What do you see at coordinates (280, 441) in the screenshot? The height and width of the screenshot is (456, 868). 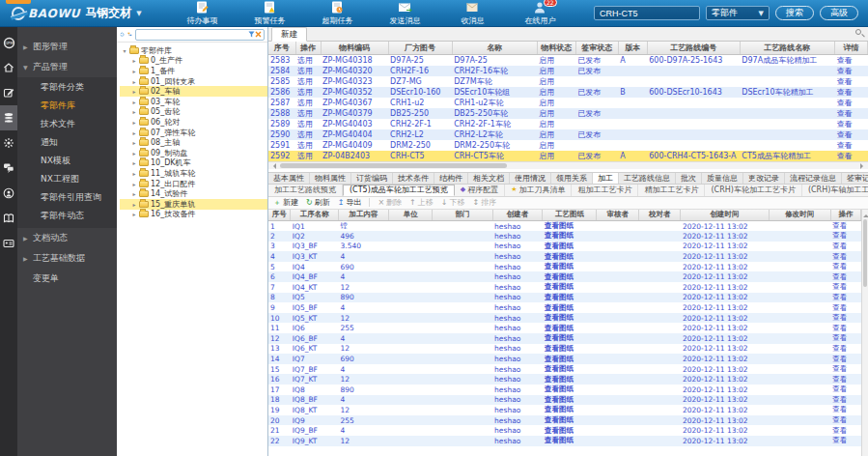 I see `process-cell: 22` at bounding box center [280, 441].